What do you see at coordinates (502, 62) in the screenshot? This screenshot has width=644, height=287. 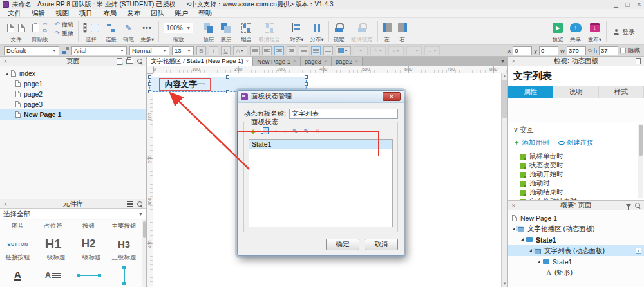 I see `tab-list-icon: ▼` at bounding box center [502, 62].